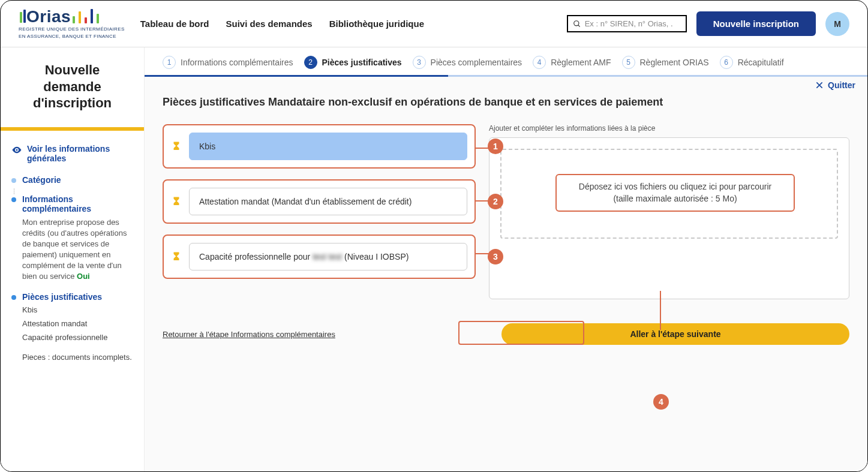  Describe the element at coordinates (627, 24) in the screenshot. I see `search-input: Ex : n° SIREN, n° Orias, .` at that location.